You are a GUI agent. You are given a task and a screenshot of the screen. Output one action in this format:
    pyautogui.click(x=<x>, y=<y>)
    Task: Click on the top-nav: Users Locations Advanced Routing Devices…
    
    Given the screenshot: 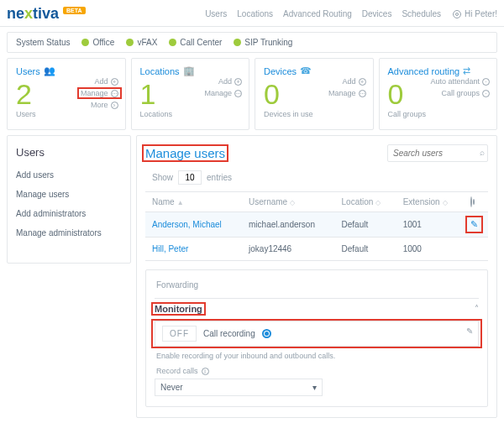 What is the action you would take?
    pyautogui.click(x=323, y=13)
    